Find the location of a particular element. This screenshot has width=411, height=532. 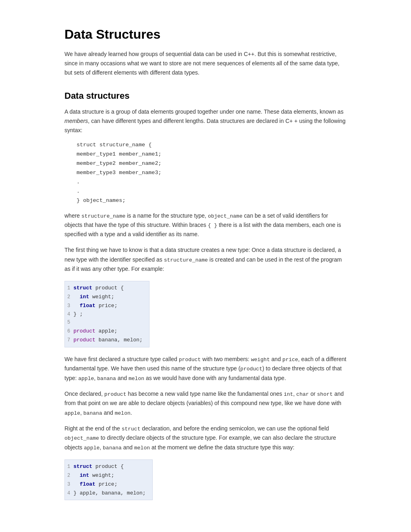

ic-product3: product is located at coordinates (115, 394).